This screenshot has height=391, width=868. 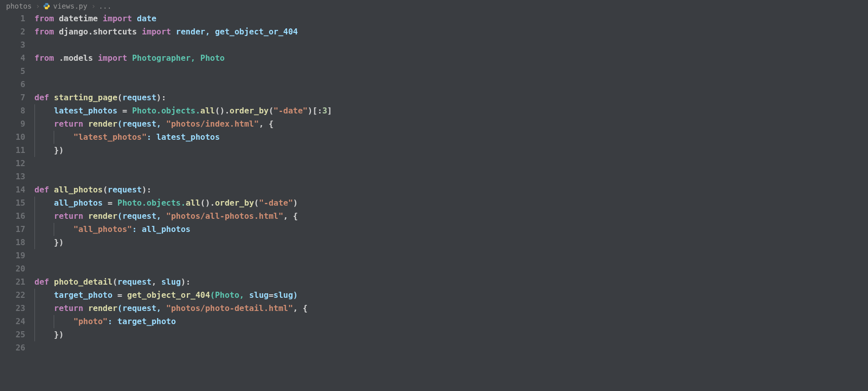 I want to click on string: "photo", so click(x=90, y=321).